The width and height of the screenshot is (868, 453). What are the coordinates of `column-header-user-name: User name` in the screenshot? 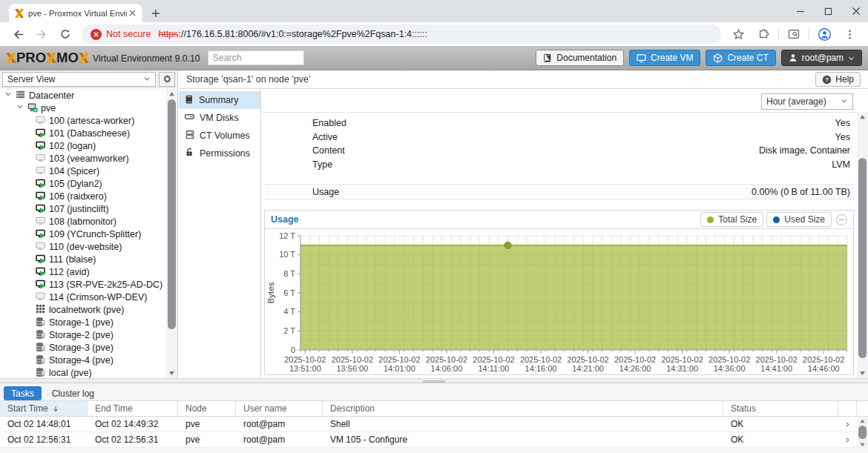 It's located at (279, 409).